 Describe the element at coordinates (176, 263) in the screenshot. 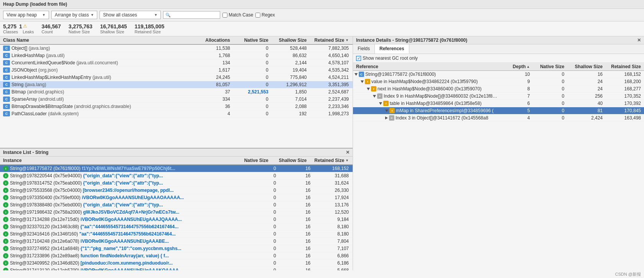

I see `instance-table-row: i String@323409952 (0x1346d820) [pinduod…` at that location.